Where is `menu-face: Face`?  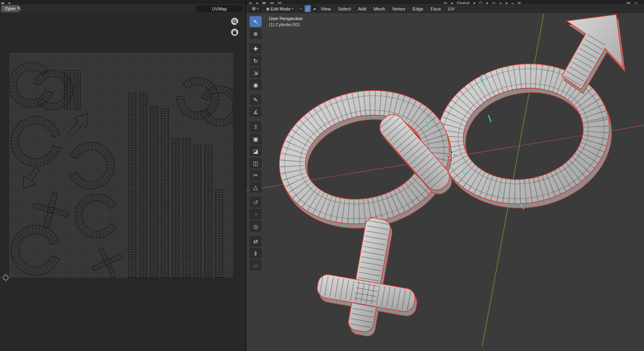 menu-face: Face is located at coordinates (436, 9).